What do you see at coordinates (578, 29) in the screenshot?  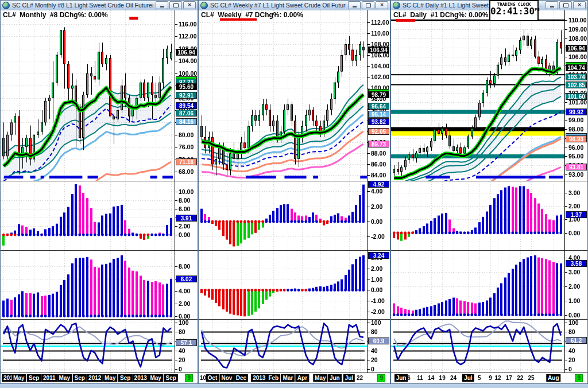 I see `axis-tick-label: 109.00` at bounding box center [578, 29].